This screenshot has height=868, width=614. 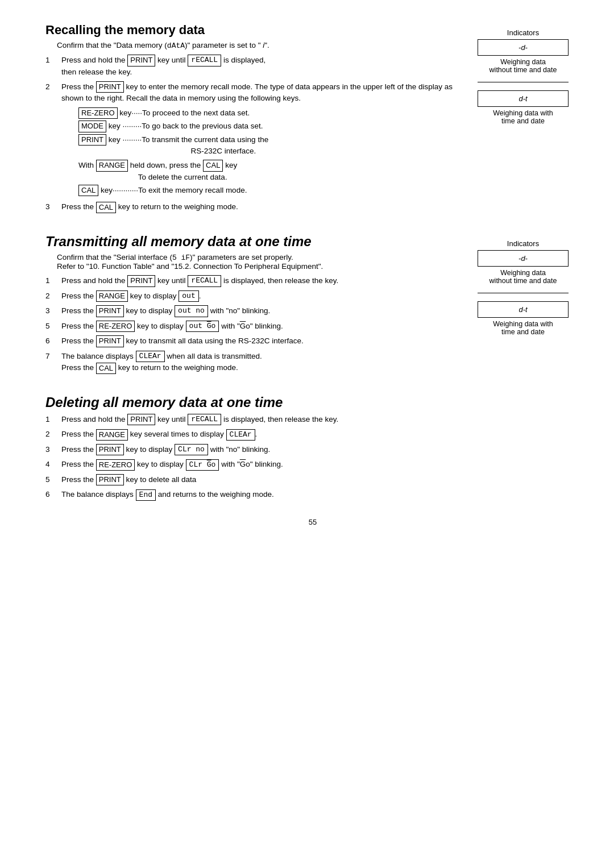 What do you see at coordinates (313, 495) in the screenshot?
I see `step-item: 6 The balance displays End and returns t…` at bounding box center [313, 495].